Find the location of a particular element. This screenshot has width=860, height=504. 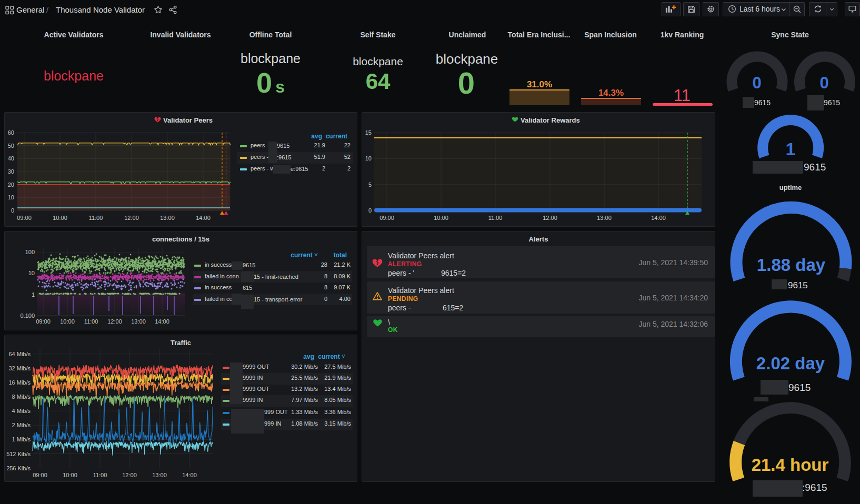

svg-text: 1 is located at coordinates (33, 295).